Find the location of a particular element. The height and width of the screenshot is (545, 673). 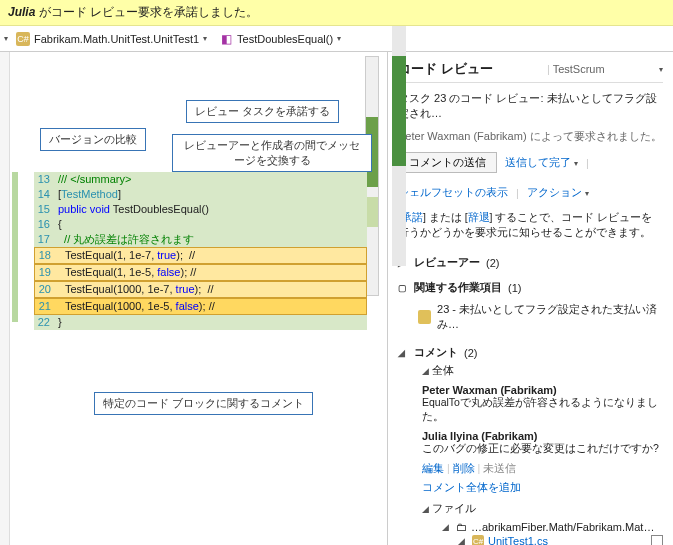

comment-body: EqualToで丸め誤差が許容されるようになりました。 is located at coordinates (542, 410).